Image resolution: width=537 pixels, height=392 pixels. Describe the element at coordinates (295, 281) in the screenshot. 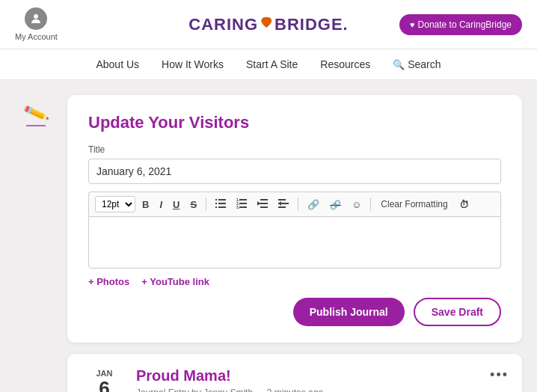

I see `media-row: + Photos + YouTube link` at that location.